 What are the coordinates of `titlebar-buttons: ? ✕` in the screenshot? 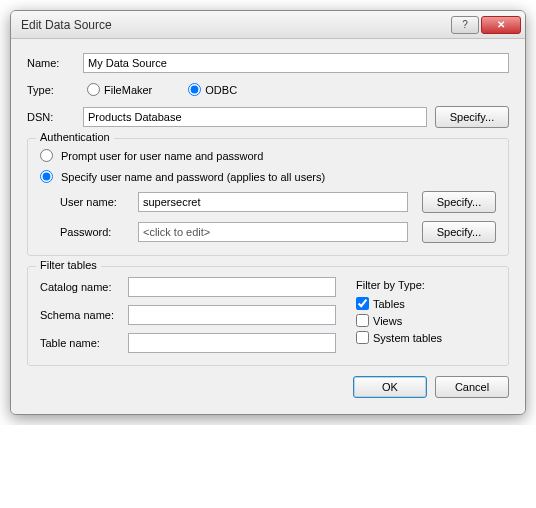 It's located at (486, 25).